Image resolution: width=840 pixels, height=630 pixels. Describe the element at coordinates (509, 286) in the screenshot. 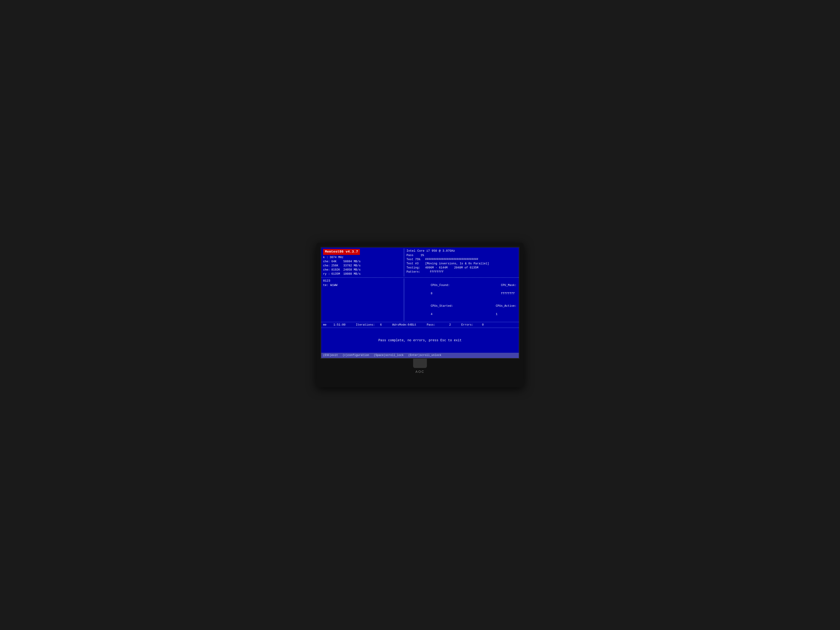

I see `cpu-mask-label: CPU_Mask:` at that location.